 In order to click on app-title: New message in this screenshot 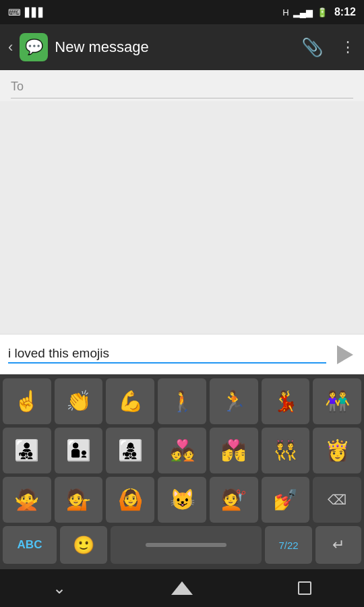, I will do `click(175, 47)`.